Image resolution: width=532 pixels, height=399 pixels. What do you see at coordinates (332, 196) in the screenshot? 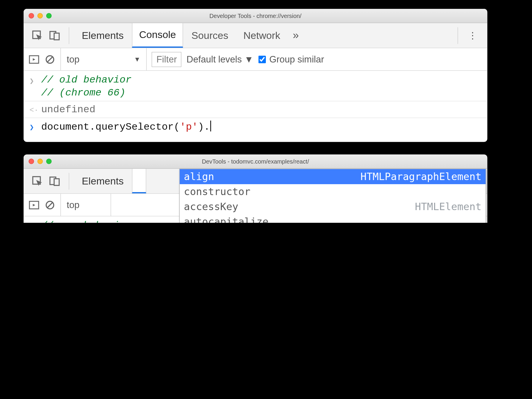
I see `autocomplete-popup: alignHTMLParagraphElementconstructoracce…` at bounding box center [332, 196].